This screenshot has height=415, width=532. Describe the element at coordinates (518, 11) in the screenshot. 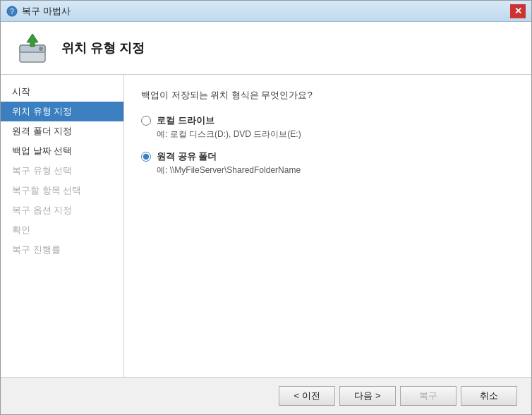

I see `close-button: ✕` at that location.